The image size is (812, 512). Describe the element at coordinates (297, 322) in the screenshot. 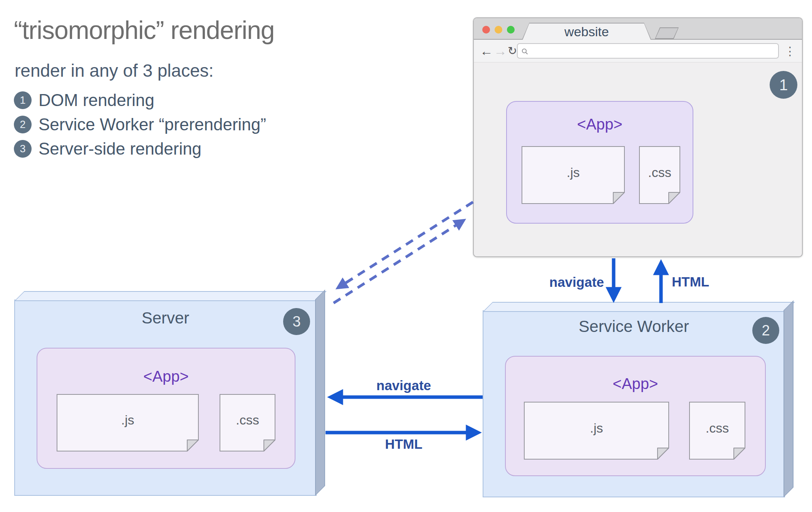

I see `step-badge-server: 3` at that location.